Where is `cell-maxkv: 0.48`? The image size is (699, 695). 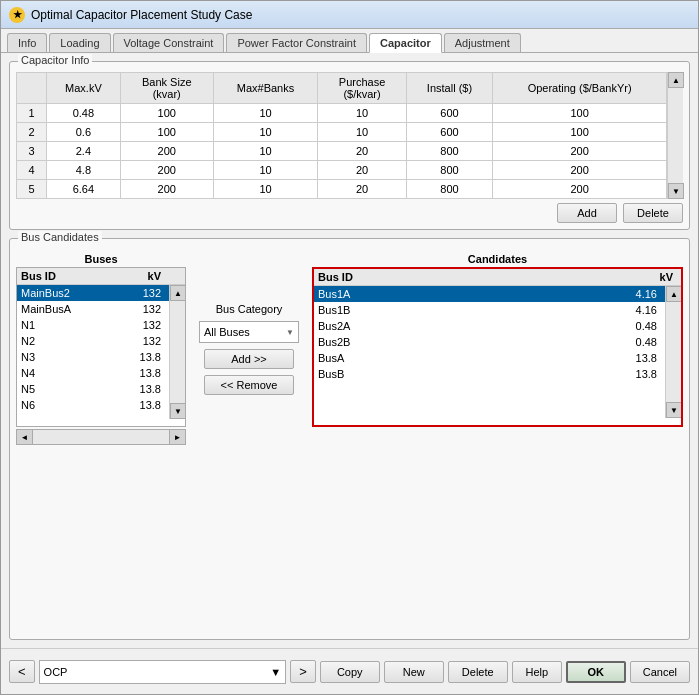 cell-maxkv: 0.48 is located at coordinates (84, 114).